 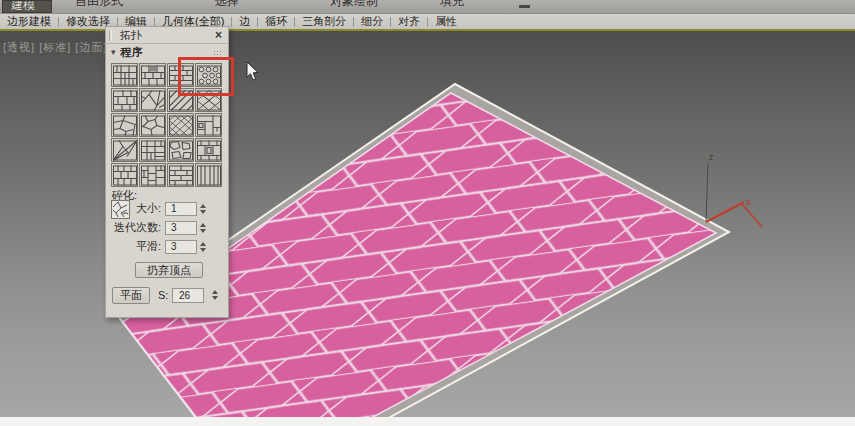 What do you see at coordinates (152, 175) in the screenshot?
I see `topology-pattern-grid-offset` at bounding box center [152, 175].